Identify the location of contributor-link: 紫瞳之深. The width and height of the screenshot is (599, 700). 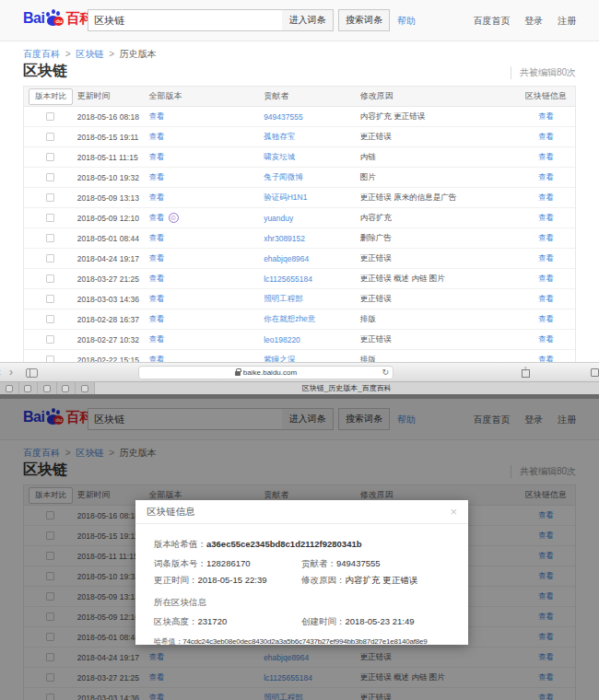
(279, 359).